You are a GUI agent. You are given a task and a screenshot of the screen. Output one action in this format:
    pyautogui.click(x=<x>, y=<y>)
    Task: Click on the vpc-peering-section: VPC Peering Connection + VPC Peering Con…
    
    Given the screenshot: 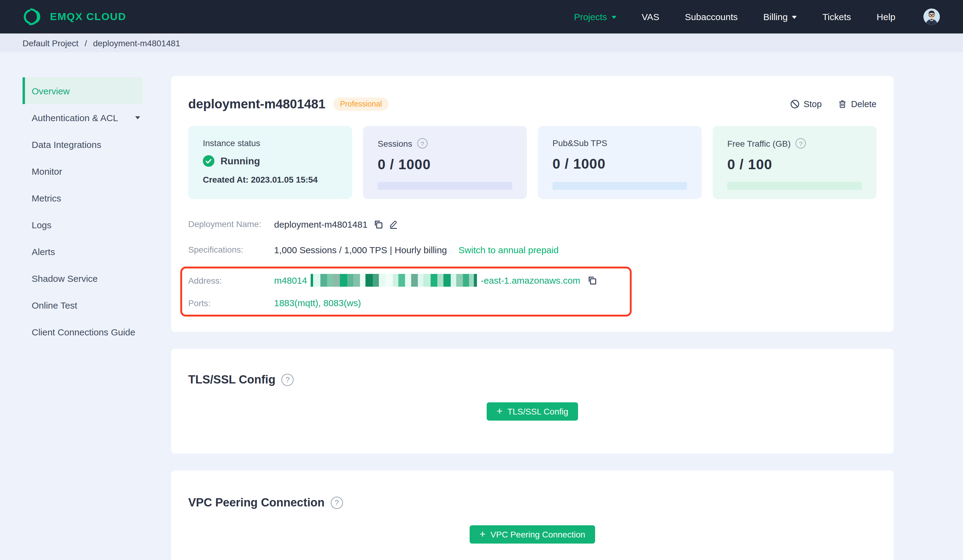 What is the action you would take?
    pyautogui.click(x=532, y=515)
    